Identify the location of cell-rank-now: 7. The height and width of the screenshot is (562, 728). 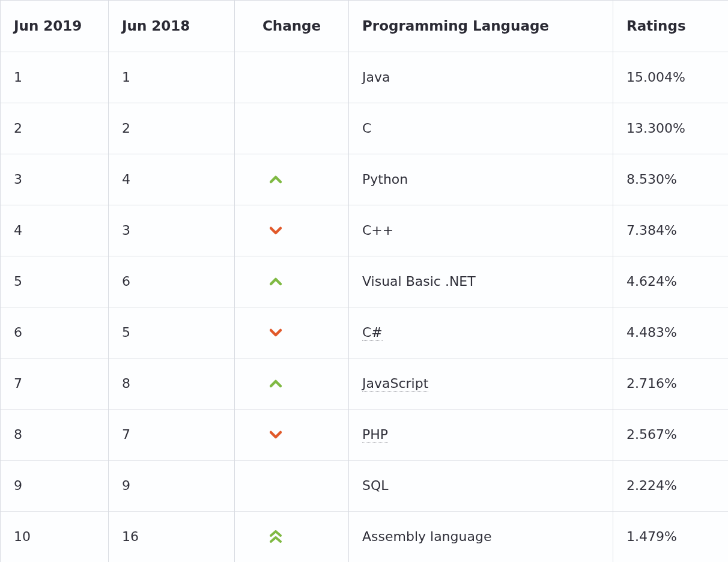
(55, 384).